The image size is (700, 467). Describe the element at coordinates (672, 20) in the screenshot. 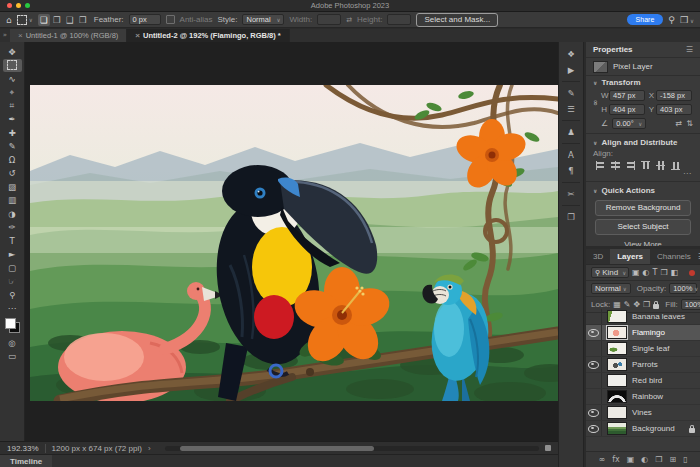

I see `search-icon: ⚲` at that location.